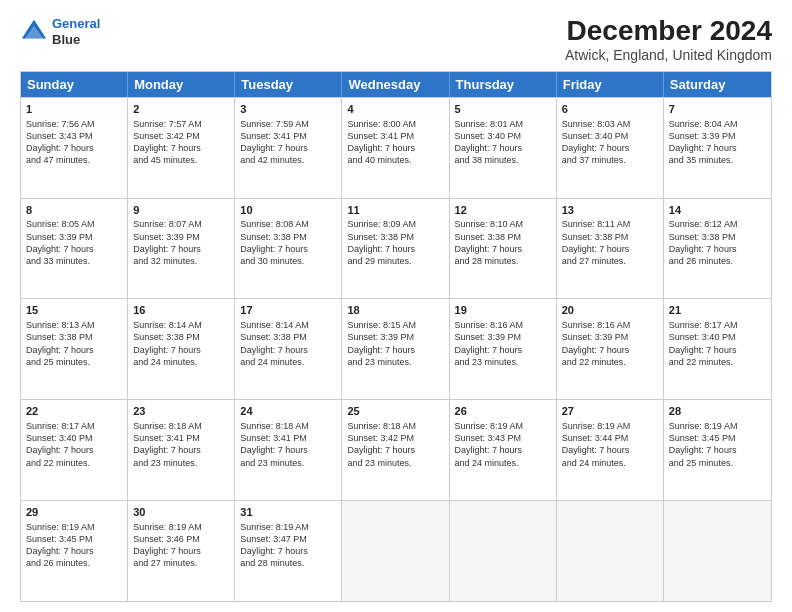  What do you see at coordinates (396, 84) in the screenshot?
I see `calendar-header: SundayMondayTuesdayWednesdayThursdayFrid…` at bounding box center [396, 84].